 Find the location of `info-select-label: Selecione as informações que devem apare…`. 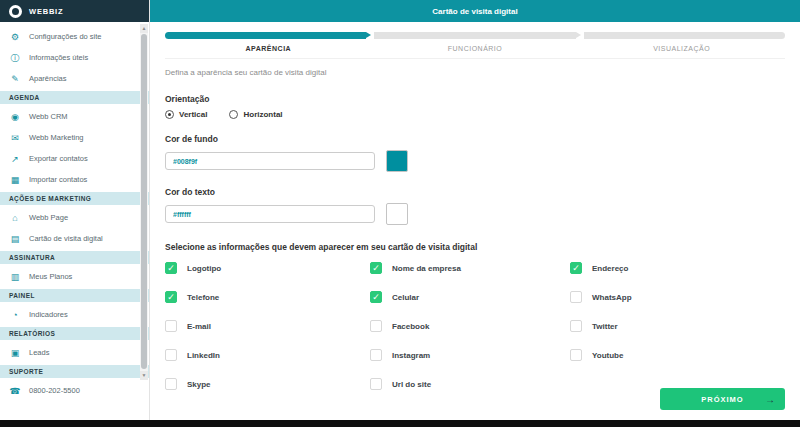

info-select-label: Selecione as informações que devem apare… is located at coordinates (475, 247).